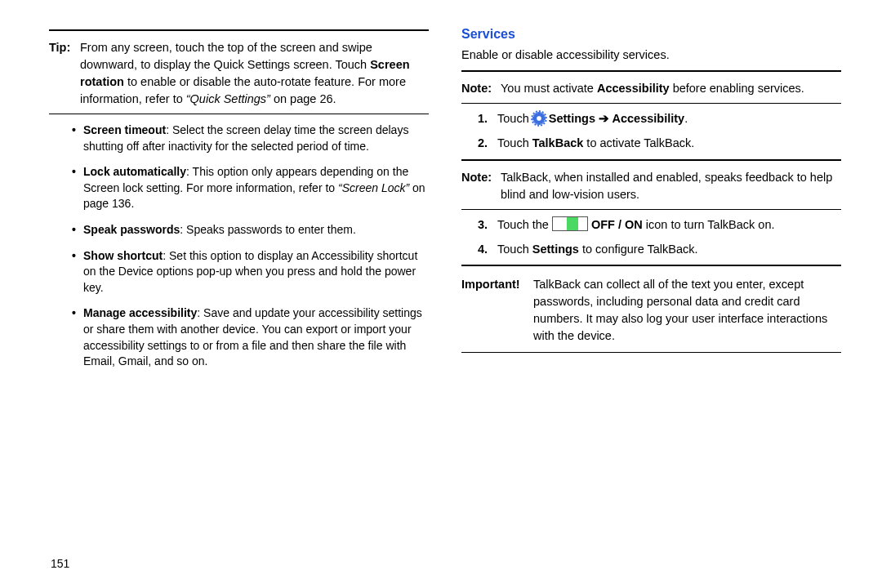  What do you see at coordinates (652, 238) in the screenshot?
I see `step-list: Touch the OFF / ON icon to turn TalkBack…` at bounding box center [652, 238].